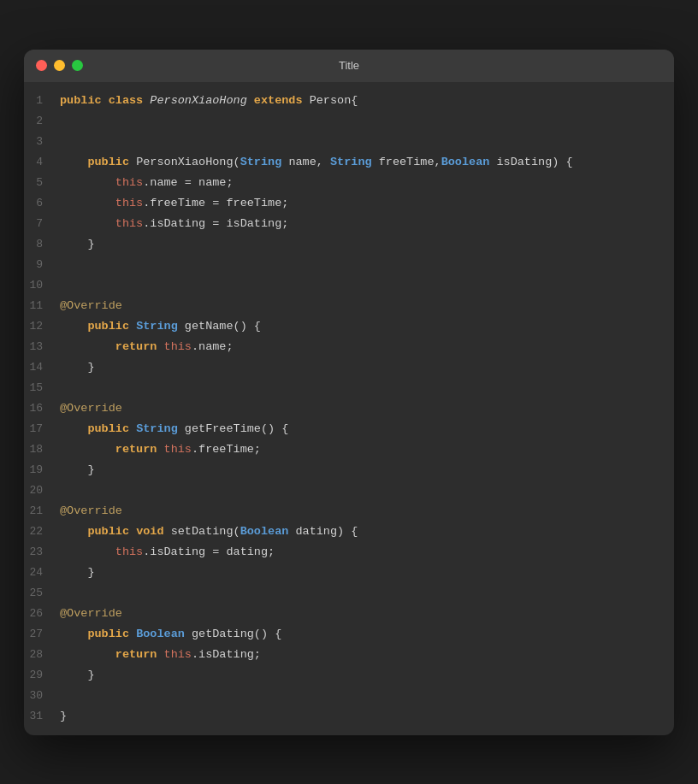 The height and width of the screenshot is (784, 698). What do you see at coordinates (42, 327) in the screenshot?
I see `line-number: 12` at bounding box center [42, 327].